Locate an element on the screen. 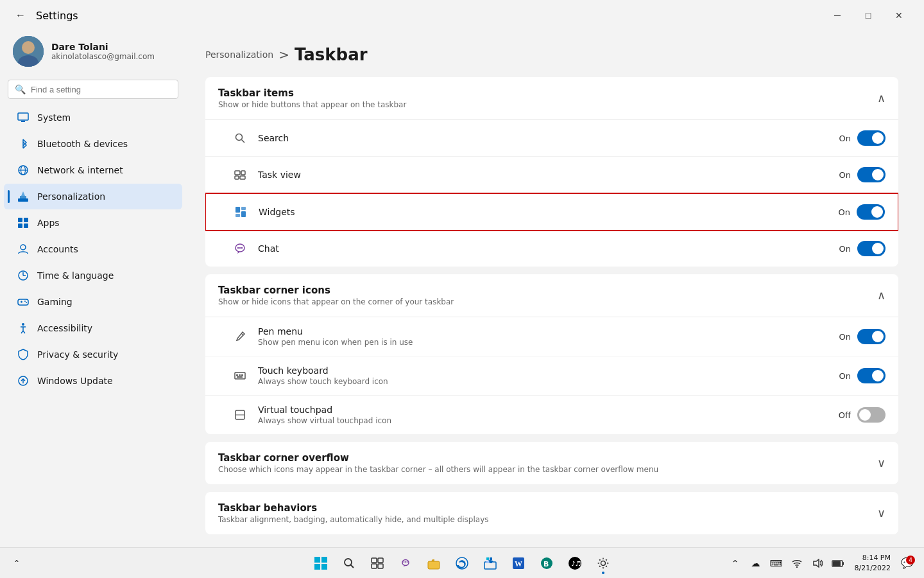  svg-text: W is located at coordinates (518, 564).